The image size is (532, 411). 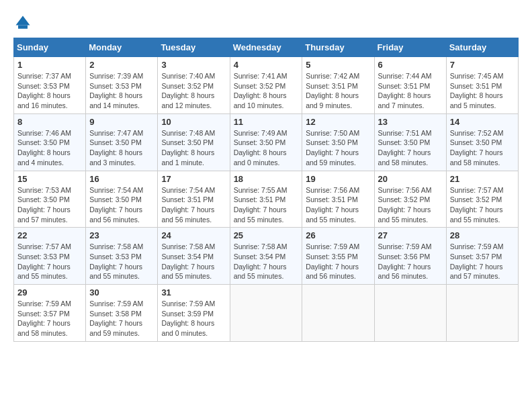 I want to click on day-number: 13, so click(x=410, y=122).